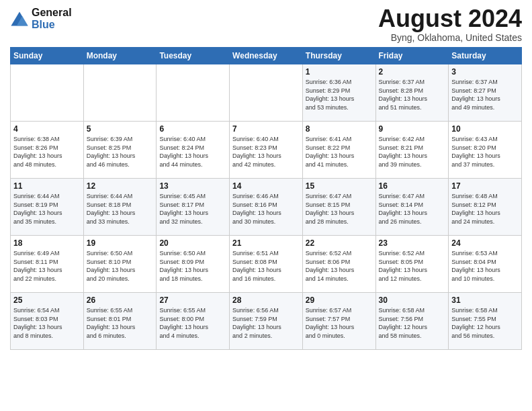 This screenshot has height=411, width=532. What do you see at coordinates (266, 265) in the screenshot?
I see `week-row-4: 18Sunrise: 6:49 AM Sunset: 8:11 PM Dayli…` at bounding box center [266, 265].